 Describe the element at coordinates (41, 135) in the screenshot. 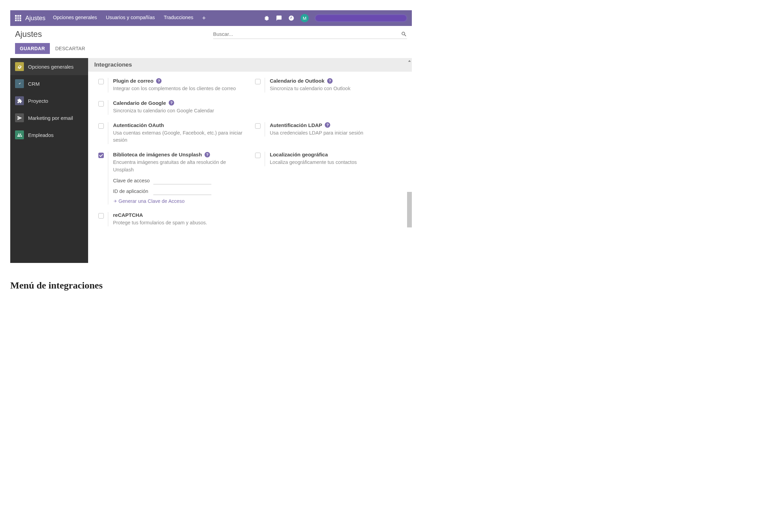

I see `sidebar-item-label: Empleados` at that location.